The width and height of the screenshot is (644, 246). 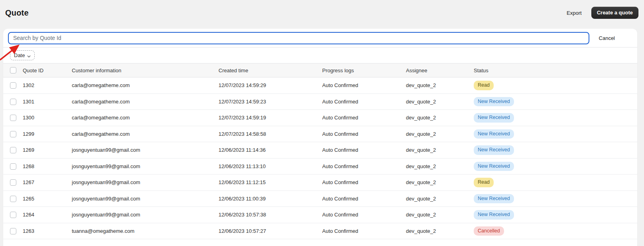 I want to click on created-time-cell: 12/06/2023 11:12:15, so click(x=270, y=182).